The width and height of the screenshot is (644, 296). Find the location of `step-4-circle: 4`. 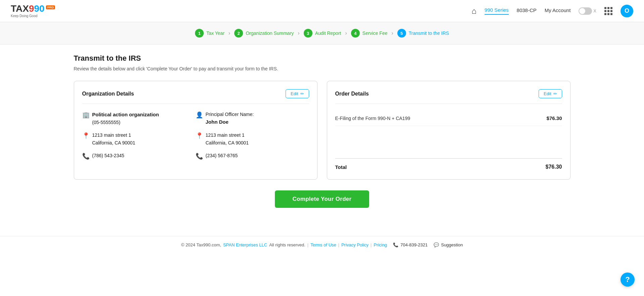

step-4-circle: 4 is located at coordinates (355, 33).